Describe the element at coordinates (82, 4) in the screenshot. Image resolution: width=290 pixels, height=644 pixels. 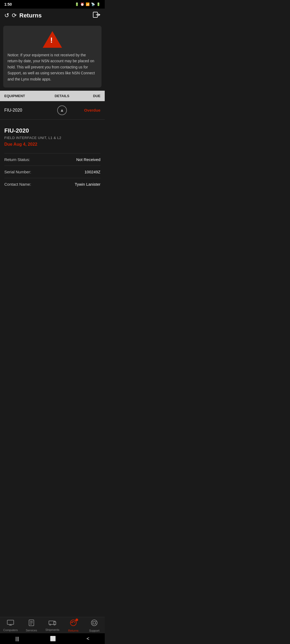
I see `alarm-icon: ⏰` at that location.